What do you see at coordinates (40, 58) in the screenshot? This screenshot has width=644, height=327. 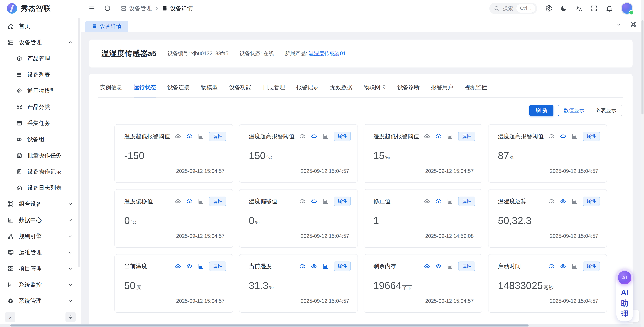 I see `sidebar-item-2: 产品管理` at bounding box center [40, 58].